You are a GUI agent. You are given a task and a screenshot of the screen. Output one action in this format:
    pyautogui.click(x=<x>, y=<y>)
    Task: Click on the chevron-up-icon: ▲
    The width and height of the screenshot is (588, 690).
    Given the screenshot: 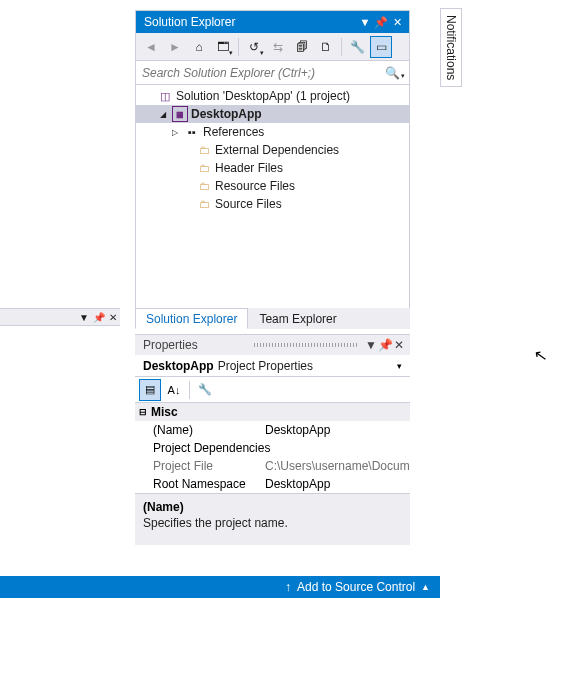 What is the action you would take?
    pyautogui.click(x=426, y=587)
    